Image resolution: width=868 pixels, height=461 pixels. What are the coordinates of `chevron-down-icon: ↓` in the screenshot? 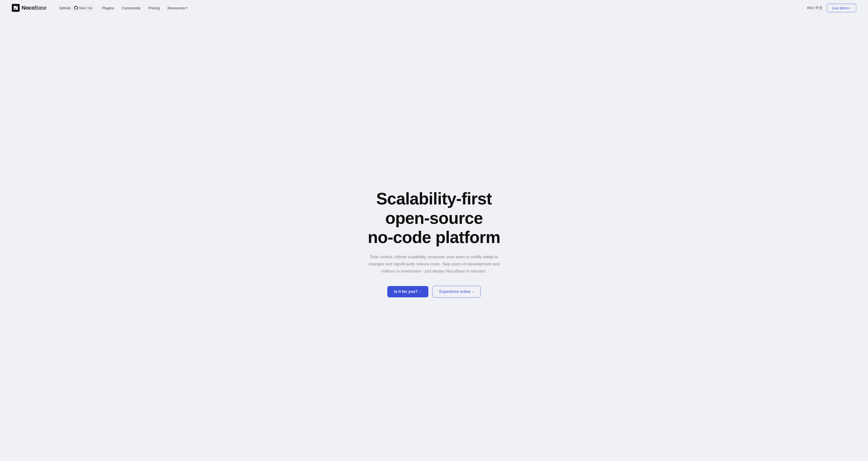 It's located at (421, 292).